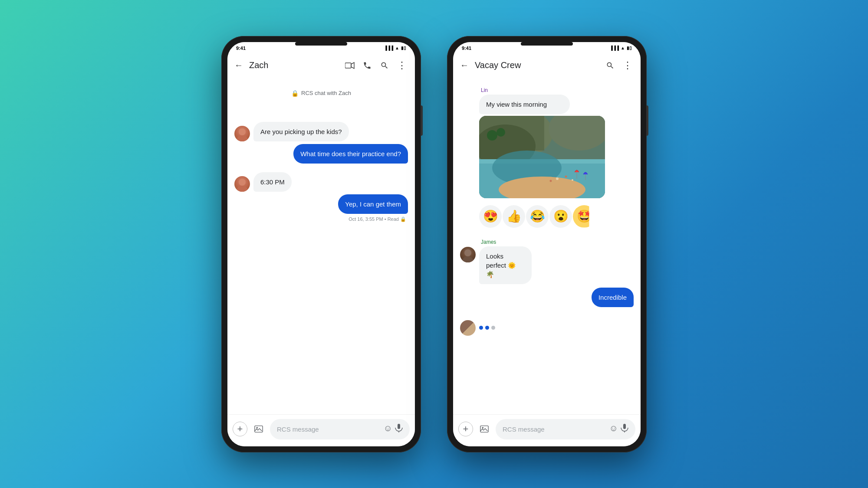 Image resolution: width=868 pixels, height=488 pixels. Describe the element at coordinates (547, 430) in the screenshot. I see `input-bar-2: + RCS message ☺` at that location.